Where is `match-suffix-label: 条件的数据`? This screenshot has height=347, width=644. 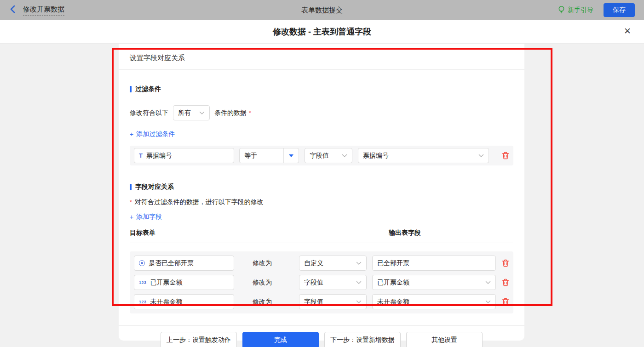
match-suffix-label: 条件的数据 is located at coordinates (230, 113).